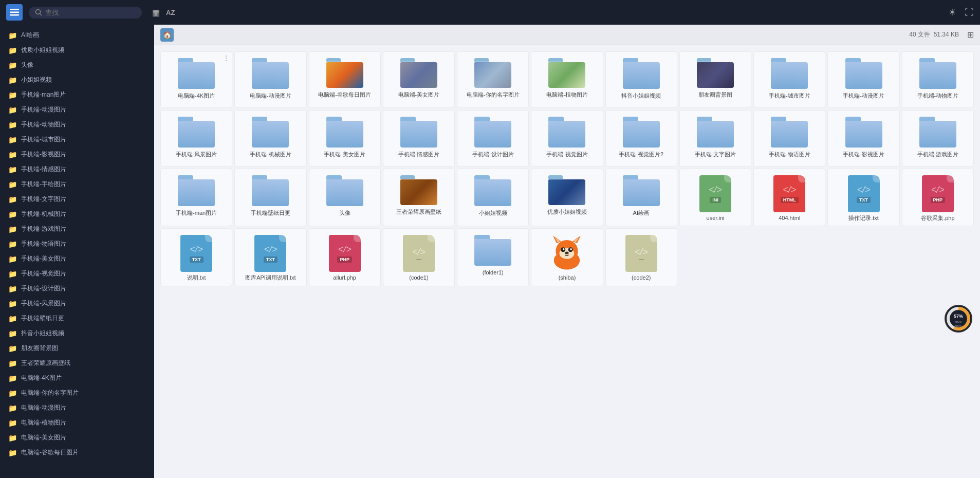  I want to click on file-item: 手机端-视觉图片, so click(567, 138).